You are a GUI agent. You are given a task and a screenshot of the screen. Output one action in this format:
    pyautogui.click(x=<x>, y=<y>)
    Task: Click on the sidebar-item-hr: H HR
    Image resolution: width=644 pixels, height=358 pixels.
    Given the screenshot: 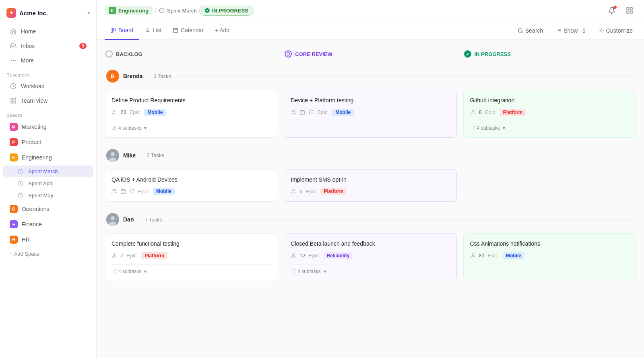 What is the action you would take?
    pyautogui.click(x=48, y=240)
    